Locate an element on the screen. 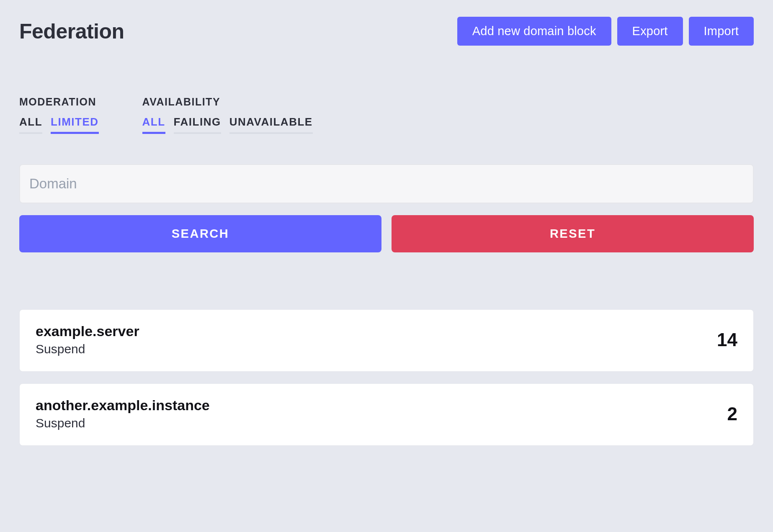  availability-filter-options: ALL FAILING UNAVAILABLE is located at coordinates (228, 125).